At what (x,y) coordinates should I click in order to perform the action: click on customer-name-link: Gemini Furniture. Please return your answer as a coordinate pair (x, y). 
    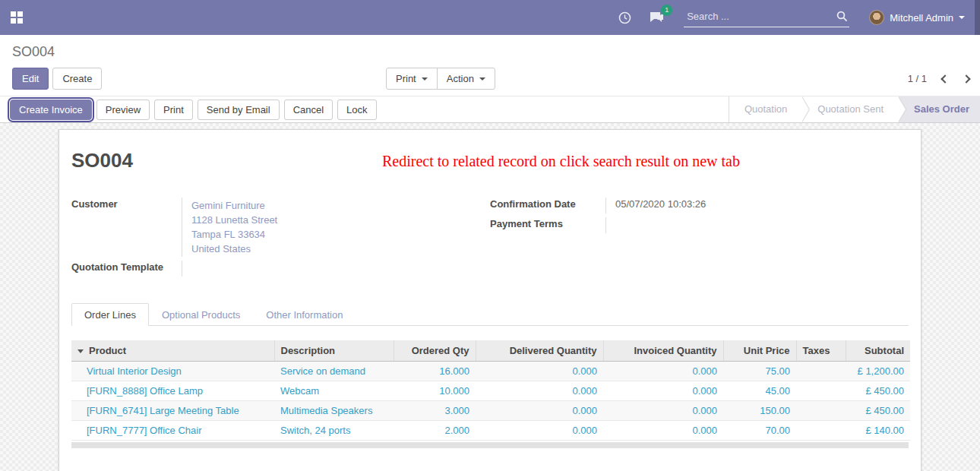
    Looking at the image, I should click on (340, 205).